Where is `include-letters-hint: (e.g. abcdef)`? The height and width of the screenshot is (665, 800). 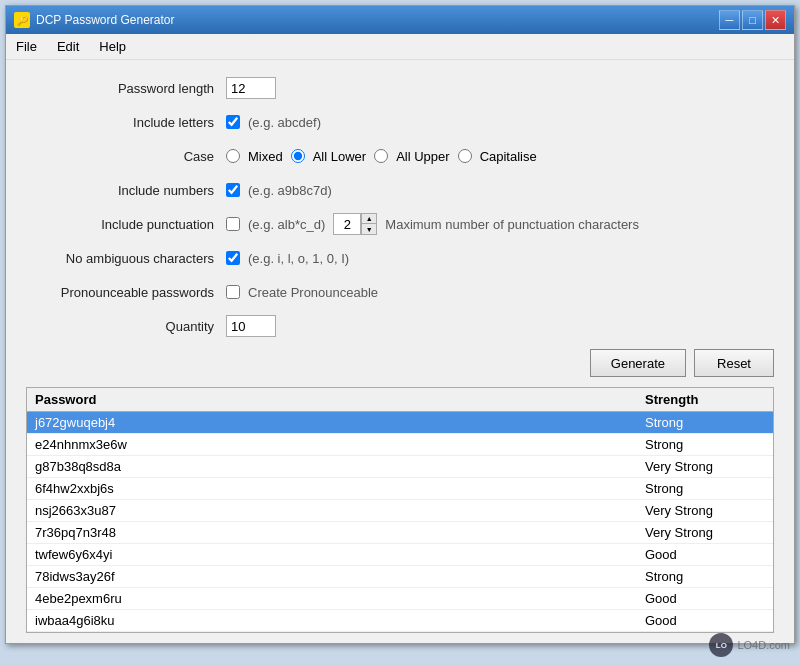
include-letters-hint: (e.g. abcdef) is located at coordinates (284, 122).